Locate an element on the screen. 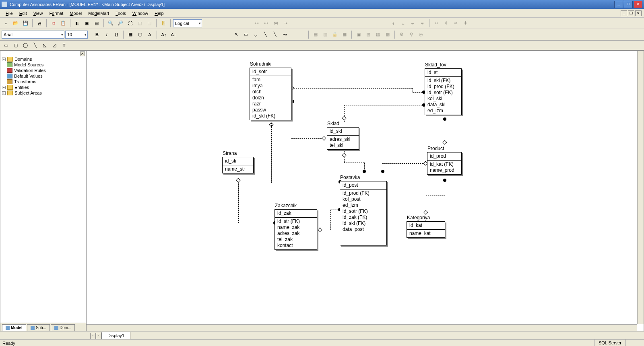 Image resolution: width=644 pixels, height=346 pixels. mdi-close-button: ✕ is located at coordinates (638, 13).